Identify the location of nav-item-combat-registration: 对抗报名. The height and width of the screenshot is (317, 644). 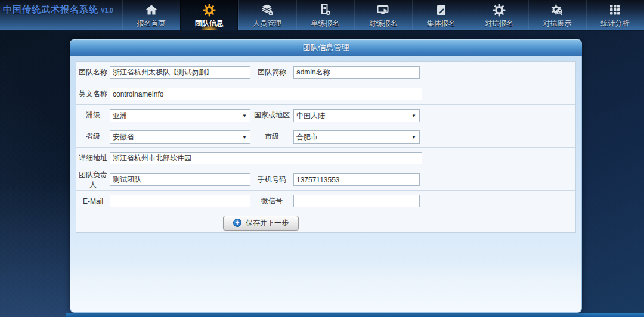
(499, 15).